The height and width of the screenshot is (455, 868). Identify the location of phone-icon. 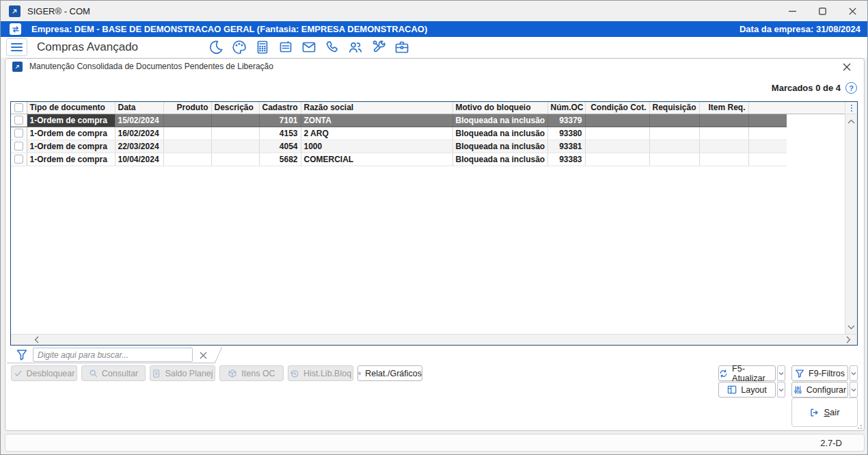
(332, 47).